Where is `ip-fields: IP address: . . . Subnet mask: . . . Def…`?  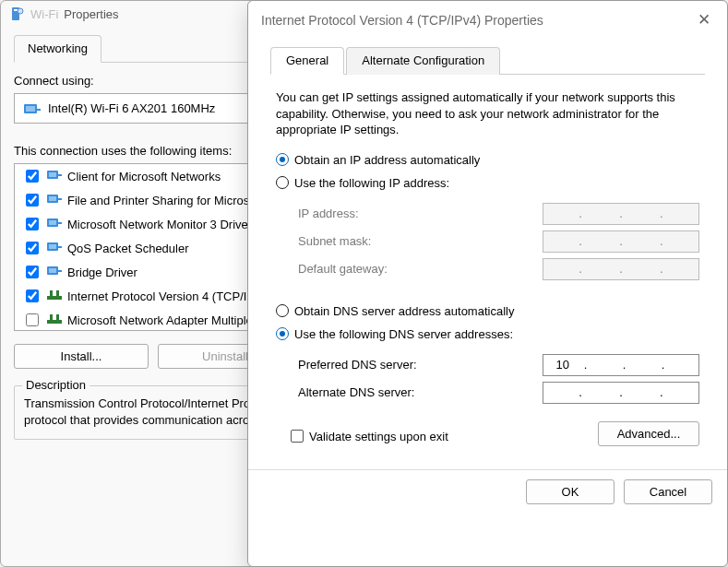
ip-fields: IP address: . . . Subnet mask: . . . Def… is located at coordinates (487, 243).